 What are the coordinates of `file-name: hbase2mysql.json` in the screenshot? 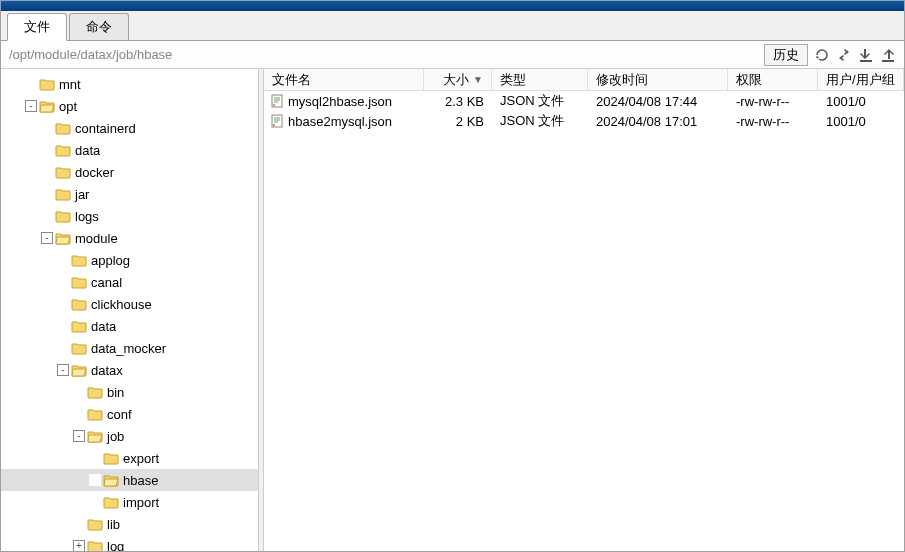 It's located at (340, 122).